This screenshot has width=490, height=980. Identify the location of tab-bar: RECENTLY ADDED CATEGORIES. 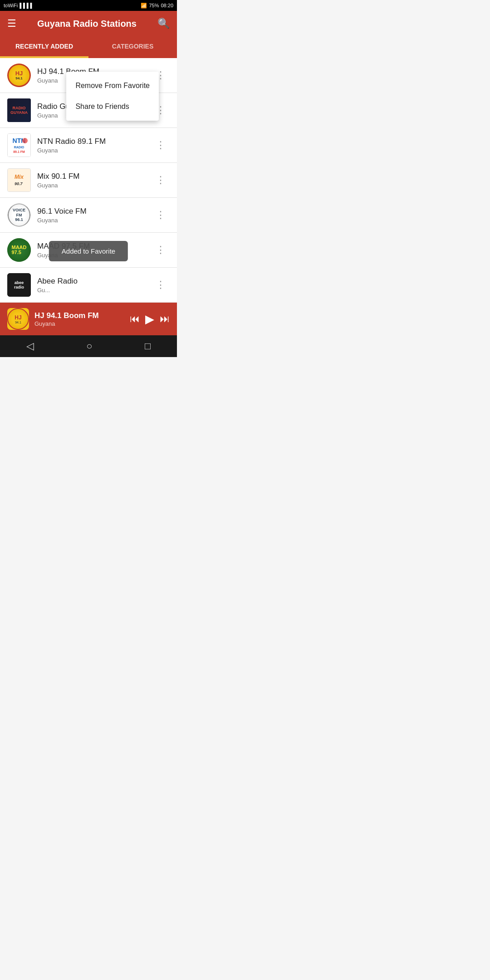
(88, 47).